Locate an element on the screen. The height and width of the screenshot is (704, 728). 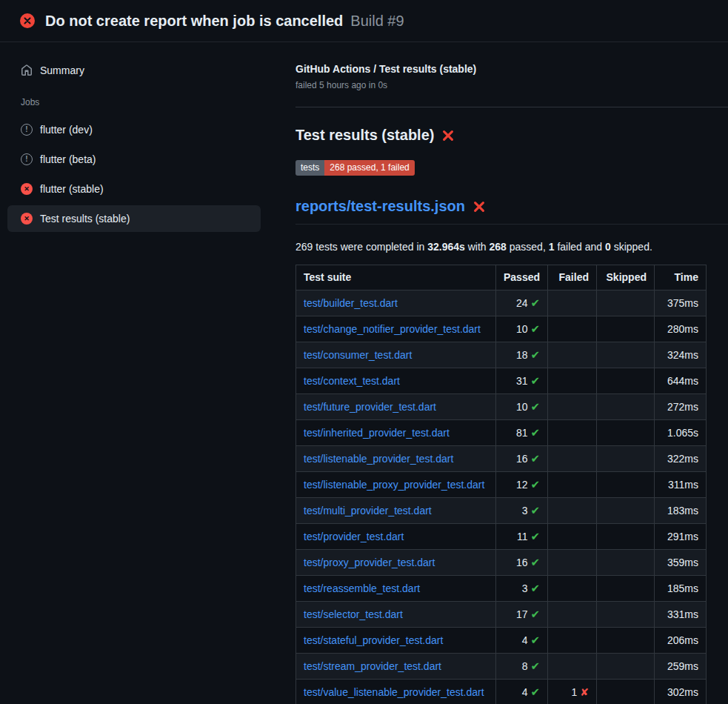
sidebar: Summary Jobs !flutter (dev)!flutter (bet… is located at coordinates (148, 139).